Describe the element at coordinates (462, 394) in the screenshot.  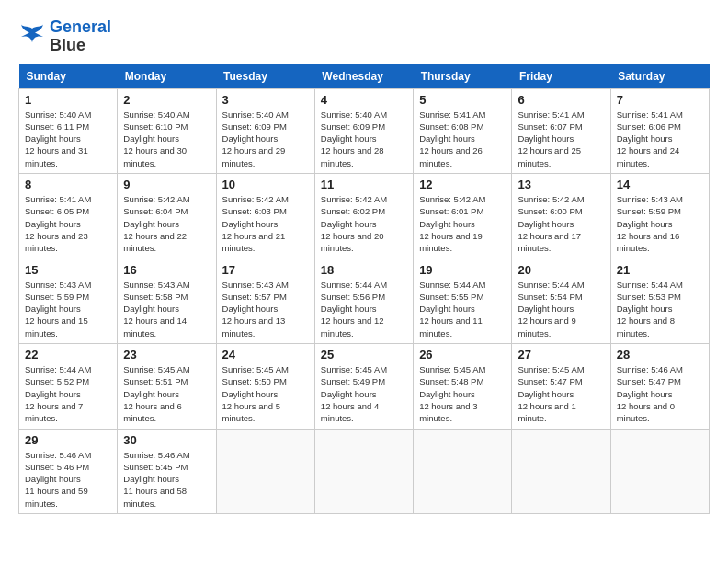
I see `day-info: Sunrise: 5:45 AMSunset: 5:48 PMDaylight …` at that location.